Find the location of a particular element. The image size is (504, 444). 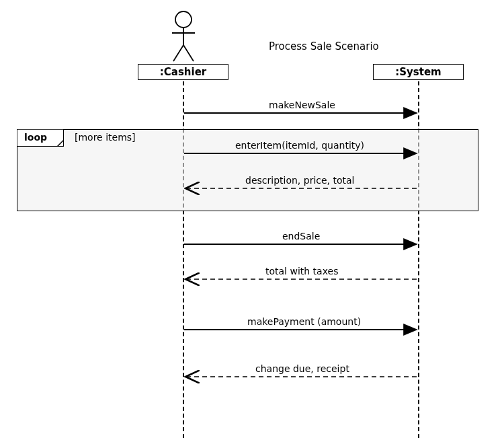

msg-endsale: endSale is located at coordinates (301, 236).